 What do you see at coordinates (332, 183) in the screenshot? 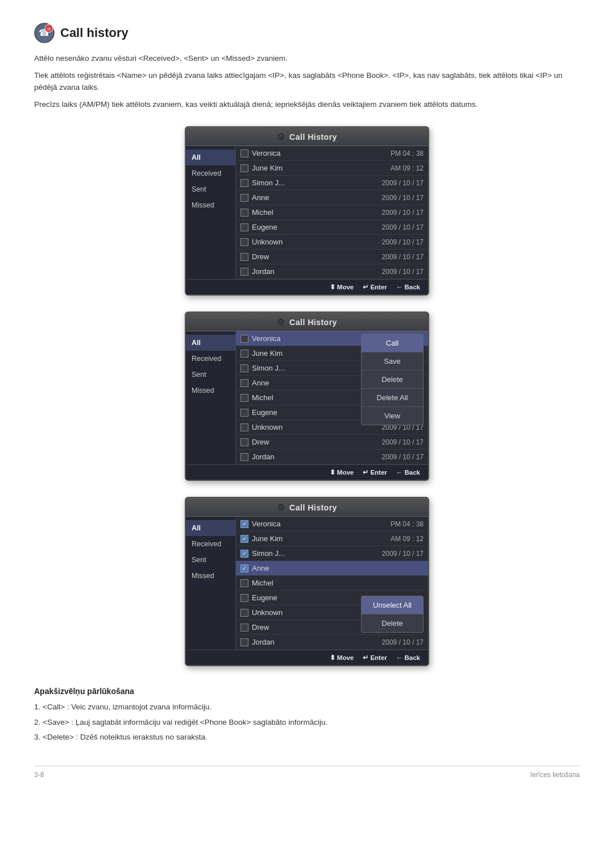
I see `panel1-row-2: Simon J...2009 / 10 / 17` at bounding box center [332, 183].